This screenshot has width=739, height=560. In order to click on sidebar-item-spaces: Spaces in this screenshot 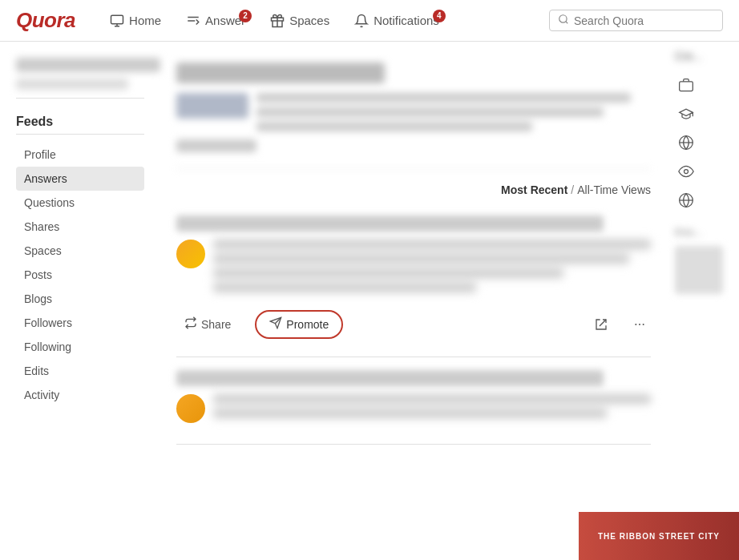, I will do `click(80, 251)`.